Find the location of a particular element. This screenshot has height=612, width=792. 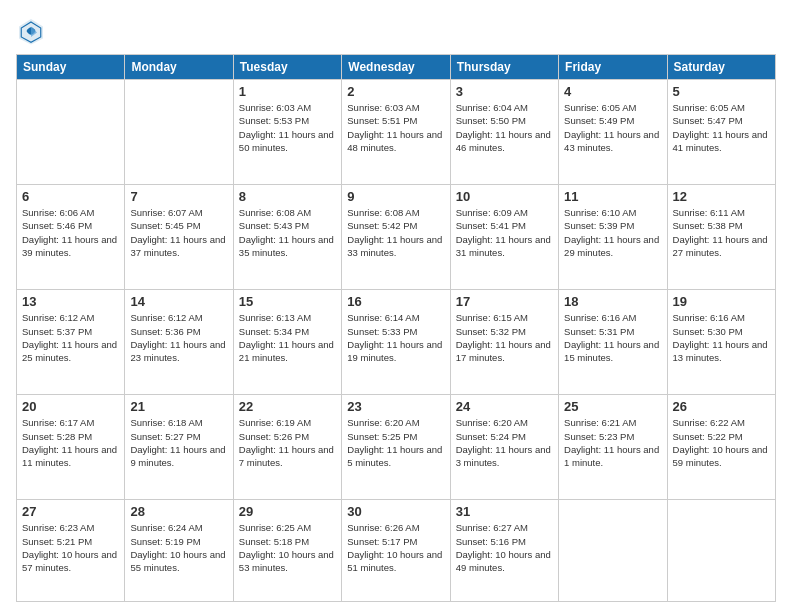

day-number: 15 is located at coordinates (288, 302).